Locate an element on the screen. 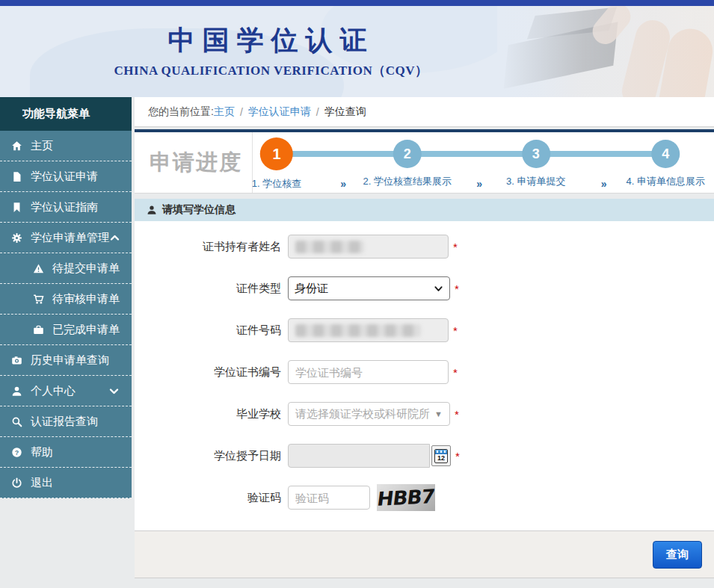 This screenshot has height=588, width=714. progress-step-3: 3 3. 申请单提交 is located at coordinates (535, 160).